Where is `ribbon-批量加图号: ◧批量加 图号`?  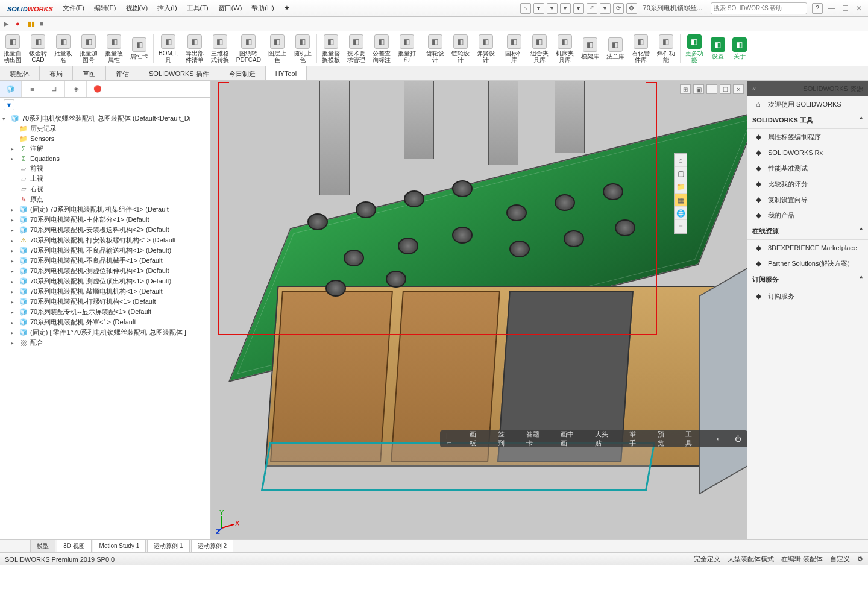 ribbon-批量加图号: ◧批量加 图号 is located at coordinates (89, 48).